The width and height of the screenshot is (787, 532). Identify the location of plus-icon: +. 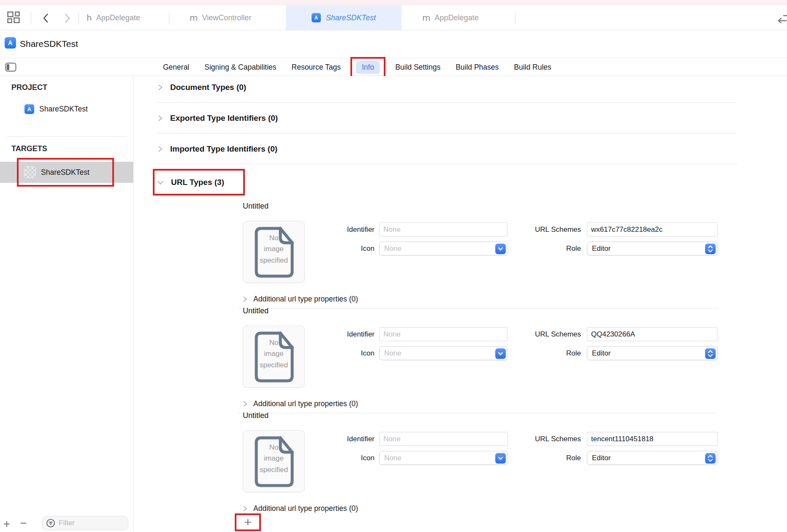
(248, 522).